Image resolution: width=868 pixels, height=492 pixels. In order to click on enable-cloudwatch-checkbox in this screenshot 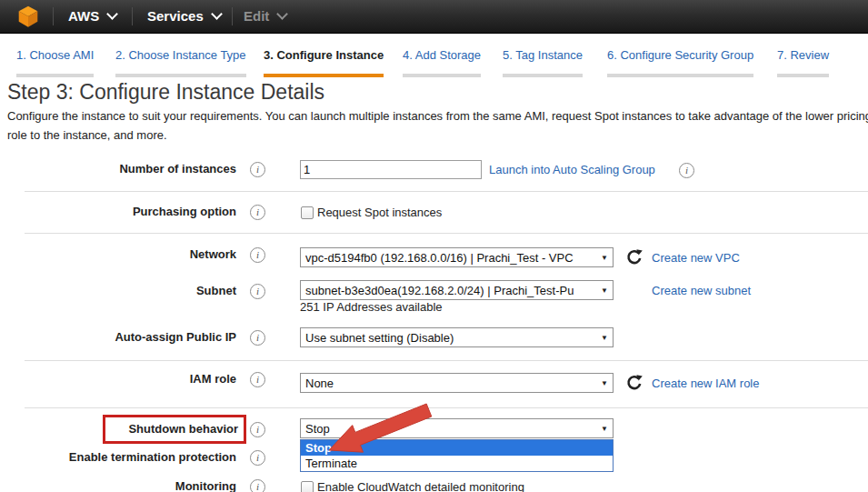, I will do `click(307, 487)`.